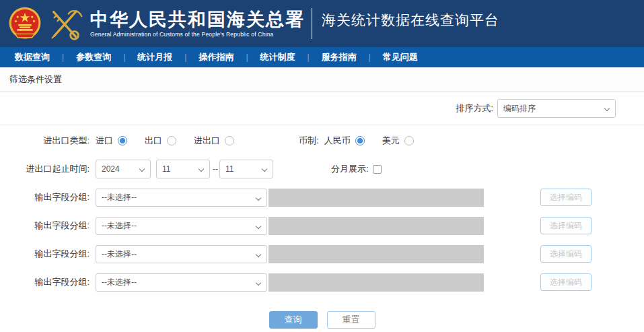  What do you see at coordinates (309, 141) in the screenshot?
I see `currency-label: 币制:` at bounding box center [309, 141].